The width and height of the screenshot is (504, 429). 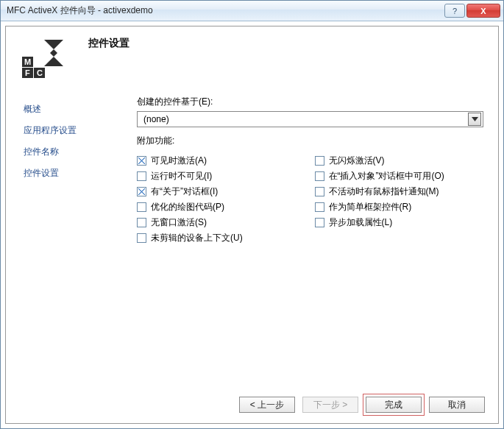 I want to click on nav-control-names: 控件名称, so click(x=75, y=152).